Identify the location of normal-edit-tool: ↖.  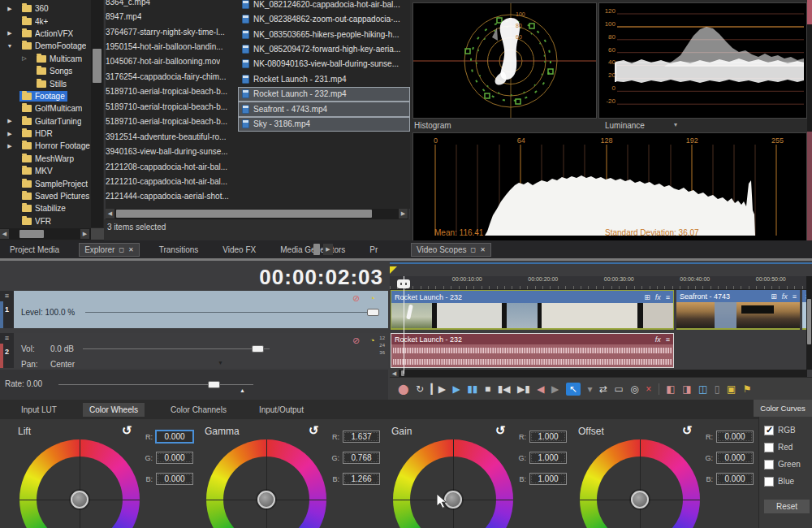
(573, 389).